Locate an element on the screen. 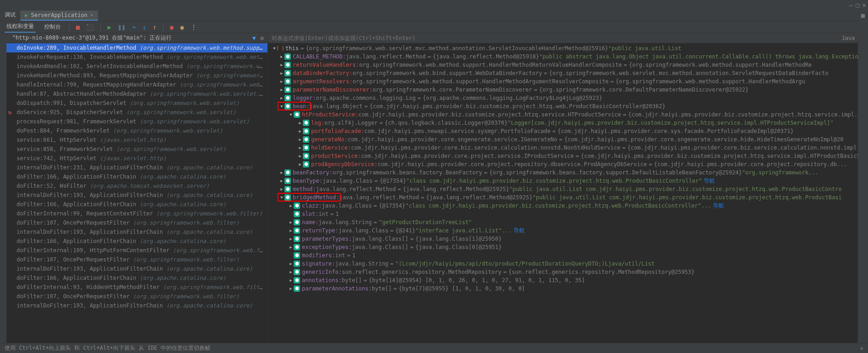  var-node: ⬢htProductService: com.jdjr.haiyi.pms.pr… is located at coordinates (568, 115).